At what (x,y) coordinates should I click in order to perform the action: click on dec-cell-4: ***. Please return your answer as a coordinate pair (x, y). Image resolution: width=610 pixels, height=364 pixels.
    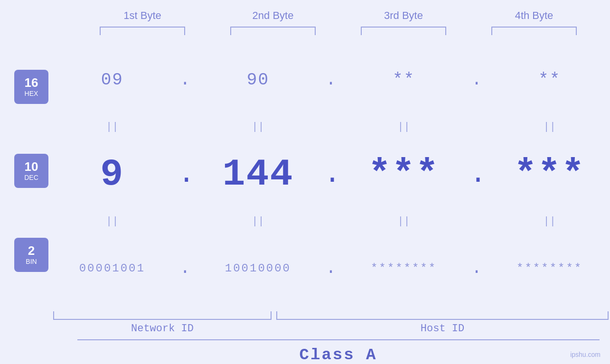
    Looking at the image, I should click on (550, 175).